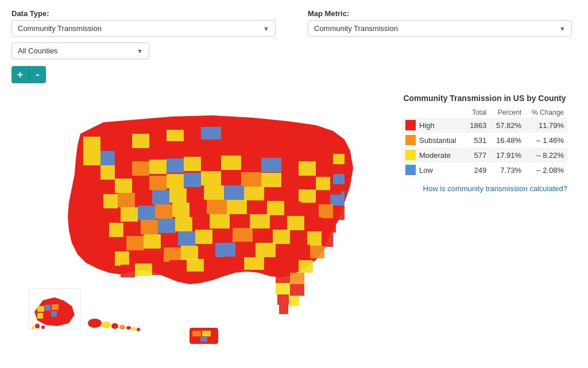 This screenshot has height=368, width=588. What do you see at coordinates (433, 155) in the screenshot?
I see `legend-label-cell: Moderate` at bounding box center [433, 155].